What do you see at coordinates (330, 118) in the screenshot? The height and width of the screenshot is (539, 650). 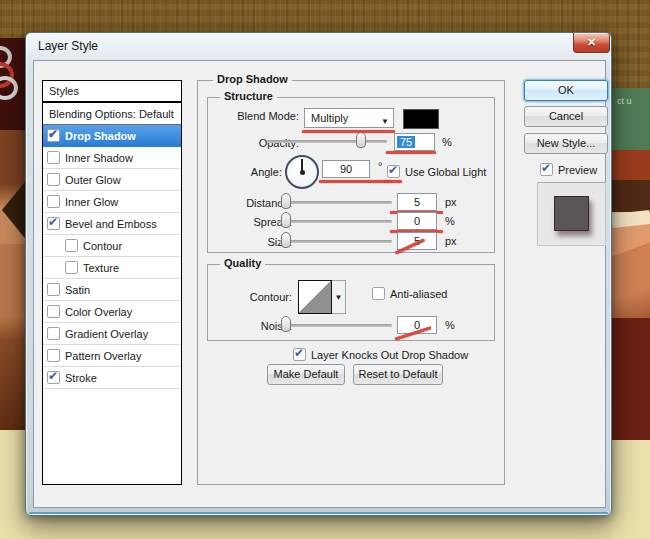 I see `blend-mode-value: Multiply` at bounding box center [330, 118].